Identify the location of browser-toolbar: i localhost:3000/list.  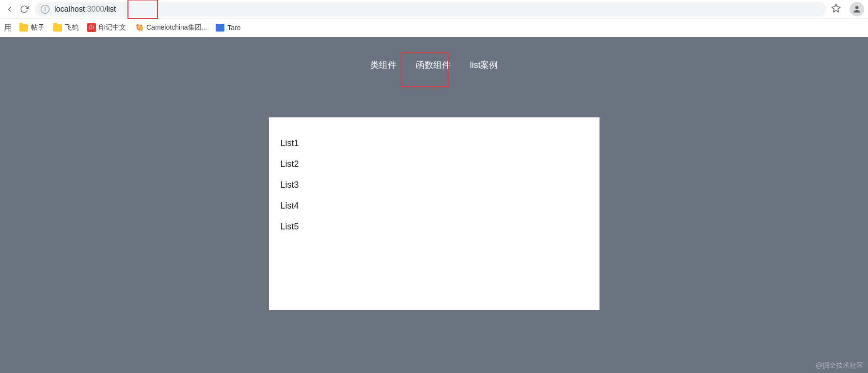
(434, 9).